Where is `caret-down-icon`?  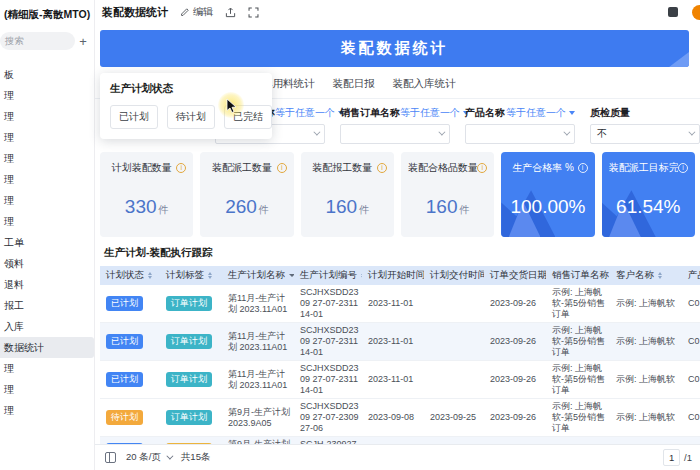 caret-down-icon is located at coordinates (572, 113).